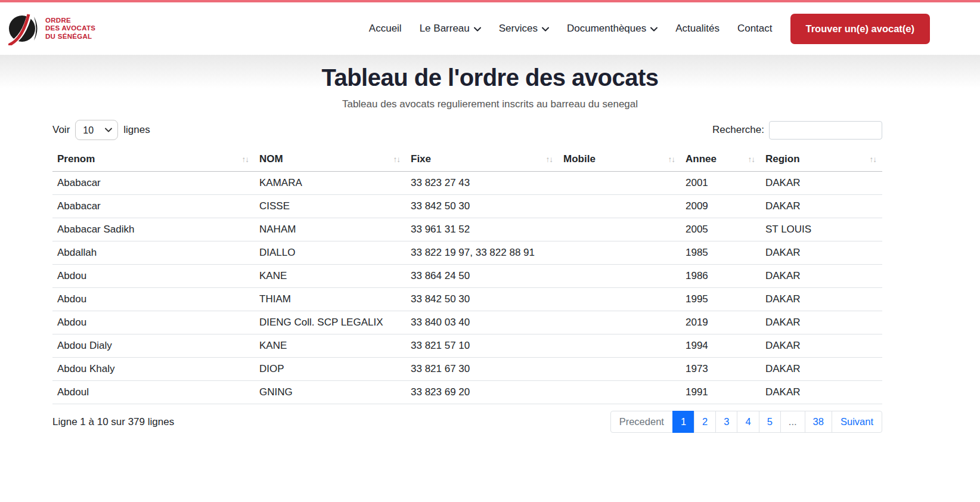 This screenshot has width=980, height=502. Describe the element at coordinates (524, 29) in the screenshot. I see `nav-item-services: Services` at that location.